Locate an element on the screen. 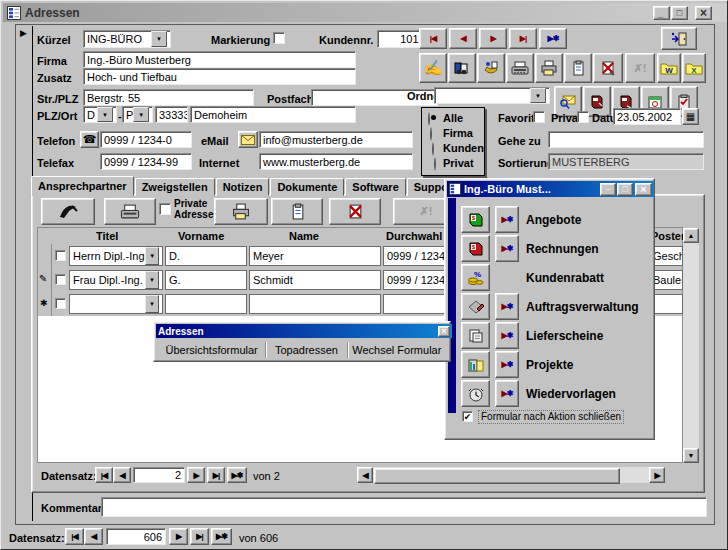  row2-name: Schmidt is located at coordinates (315, 280).